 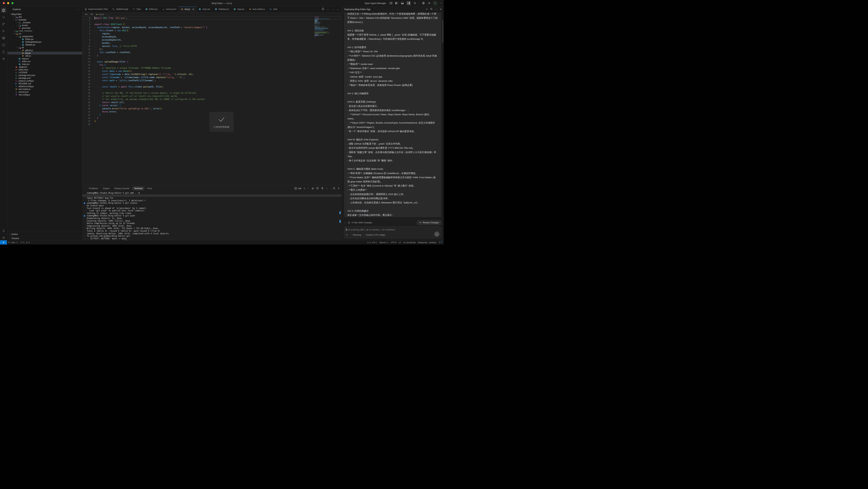 What do you see at coordinates (212, 62) in the screenshot?
I see `code-line: 15async uploadImage(file) {` at bounding box center [212, 62].